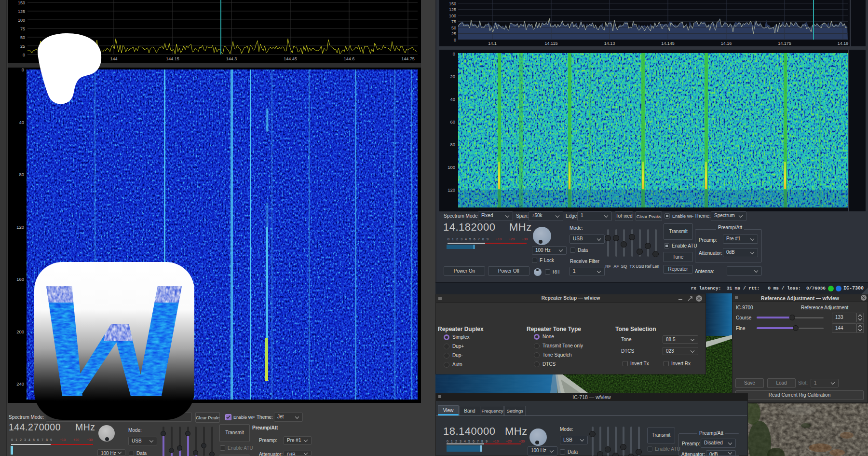  Describe the element at coordinates (349, 59) in the screenshot. I see `svg-text: 144.6` at that location.